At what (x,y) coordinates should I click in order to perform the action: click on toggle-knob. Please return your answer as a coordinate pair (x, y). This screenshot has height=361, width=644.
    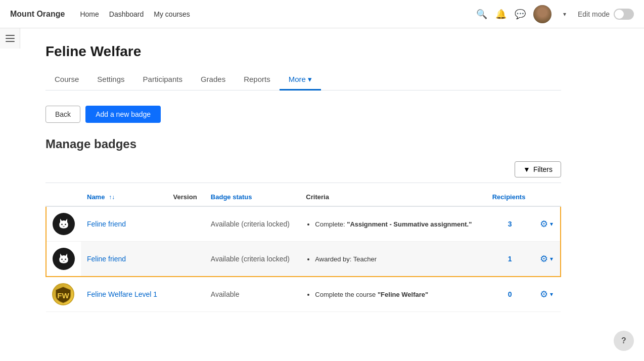
    Looking at the image, I should click on (619, 14).